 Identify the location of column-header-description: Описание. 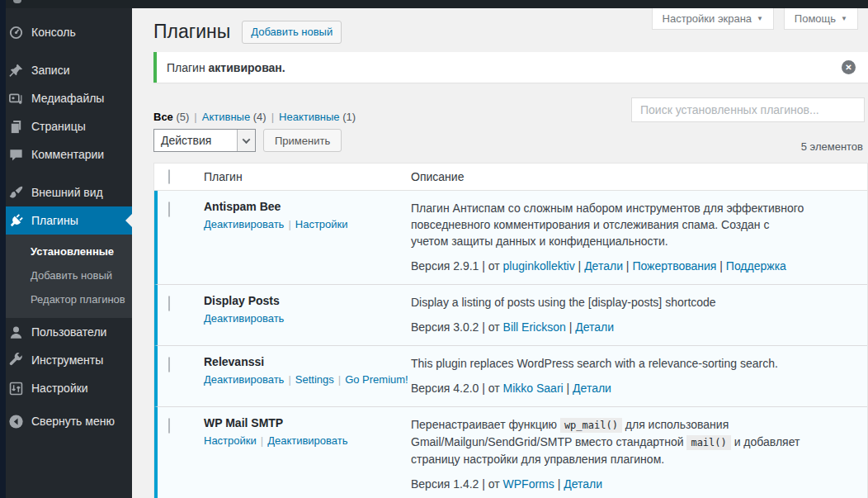
(639, 177).